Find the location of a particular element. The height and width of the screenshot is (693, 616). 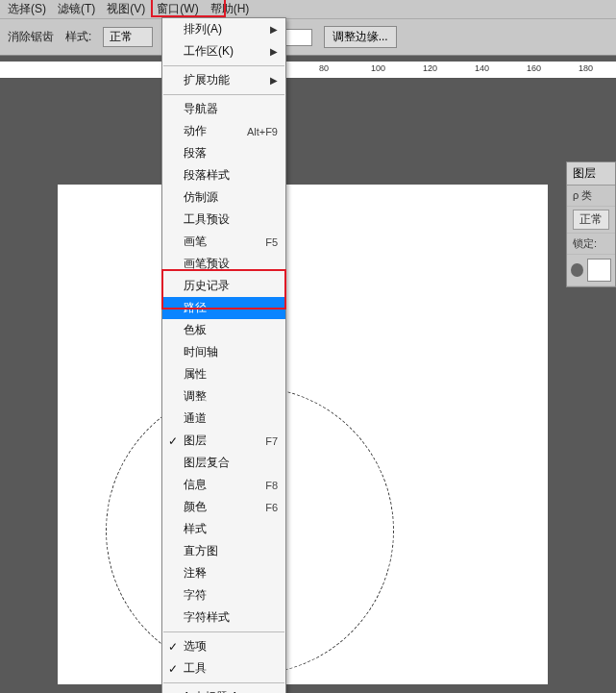

options-bar: 消除锯齿 样式: 正常 宽度: 调整边缘... is located at coordinates (308, 37).